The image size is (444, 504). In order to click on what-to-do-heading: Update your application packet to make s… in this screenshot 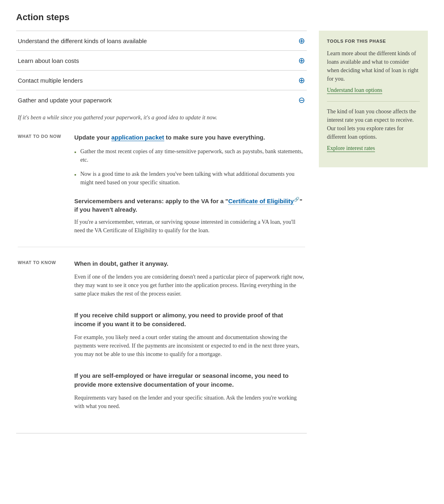, I will do `click(190, 137)`.